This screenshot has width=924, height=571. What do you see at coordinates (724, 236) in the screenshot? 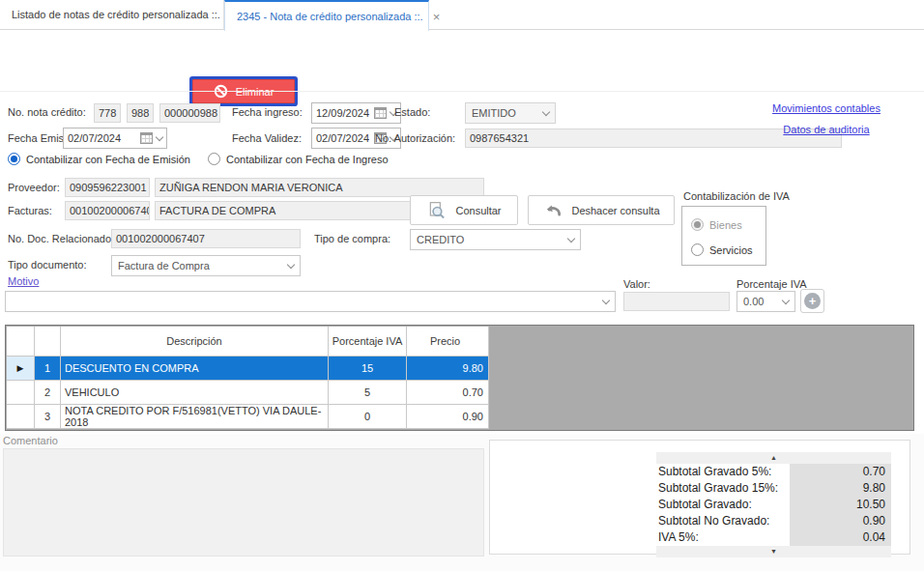
I see `contabilizacion-iva-groupbox: Bienes Servicios` at bounding box center [724, 236].